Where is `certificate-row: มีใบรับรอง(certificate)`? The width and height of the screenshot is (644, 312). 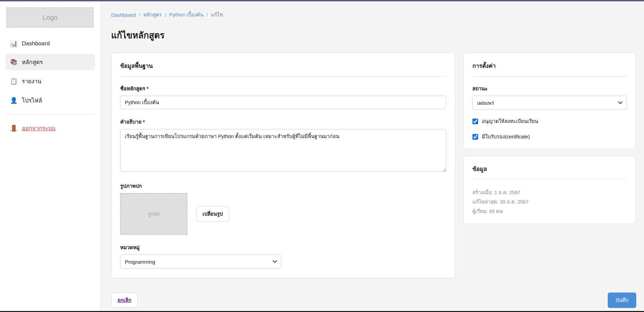 certificate-row: มีใบรับรอง(certificate) is located at coordinates (550, 137).